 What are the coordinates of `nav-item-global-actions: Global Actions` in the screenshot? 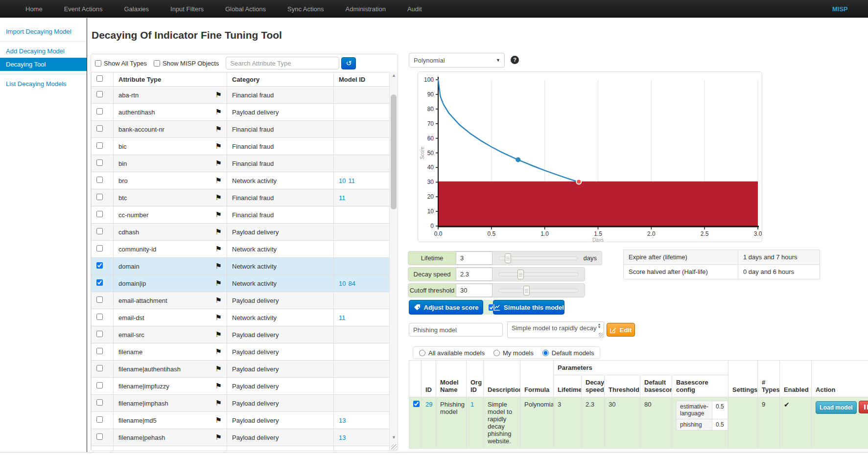 It's located at (246, 9).